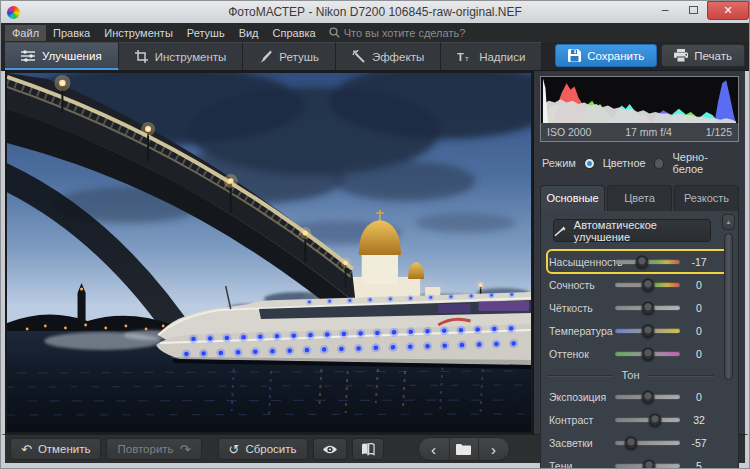 This screenshot has height=469, width=750. What do you see at coordinates (632, 330) in the screenshot?
I see `temperature-slider-row: Температура 0` at bounding box center [632, 330].